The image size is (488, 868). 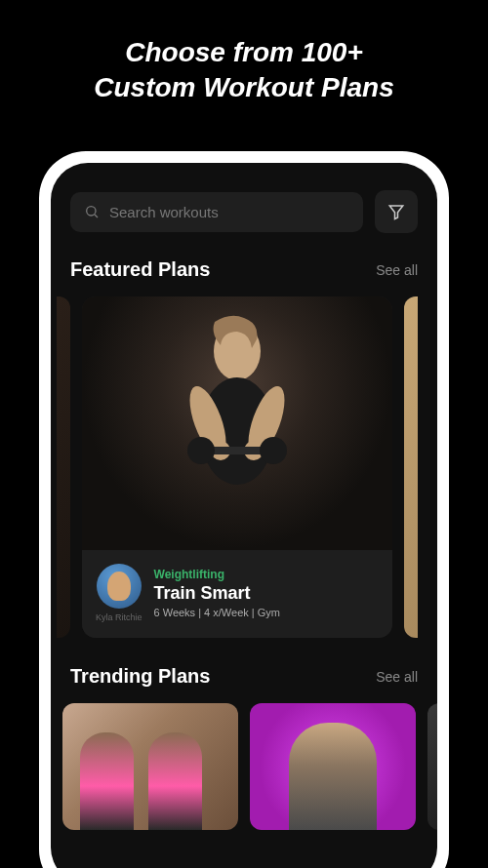 What do you see at coordinates (141, 677) in the screenshot?
I see `trending-title: Trending Plans` at bounding box center [141, 677].